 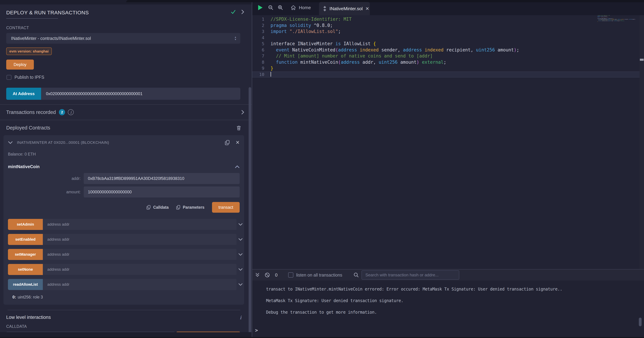 What do you see at coordinates (410, 275) in the screenshot?
I see `terminal-search-input` at bounding box center [410, 275].